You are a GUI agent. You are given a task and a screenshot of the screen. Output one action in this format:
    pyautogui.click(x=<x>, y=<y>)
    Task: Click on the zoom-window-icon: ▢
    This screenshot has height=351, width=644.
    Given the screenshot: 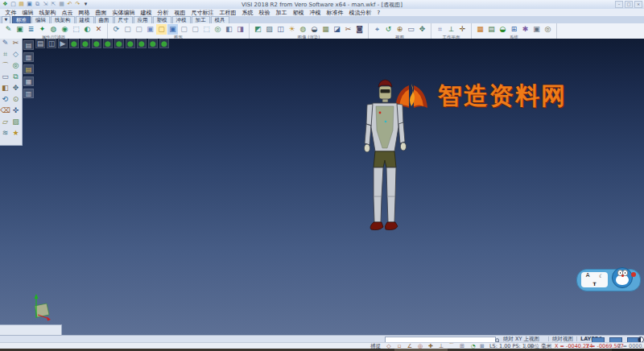 What is the action you would take?
    pyautogui.click(x=161, y=29)
    